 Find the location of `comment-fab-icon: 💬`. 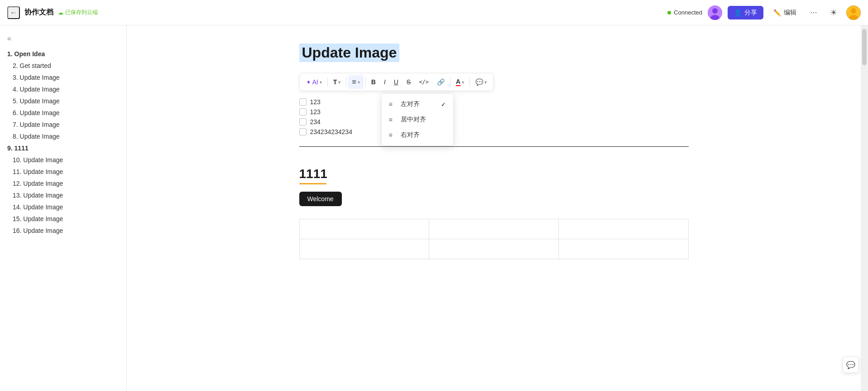

comment-fab-icon: 💬 is located at coordinates (851, 365).